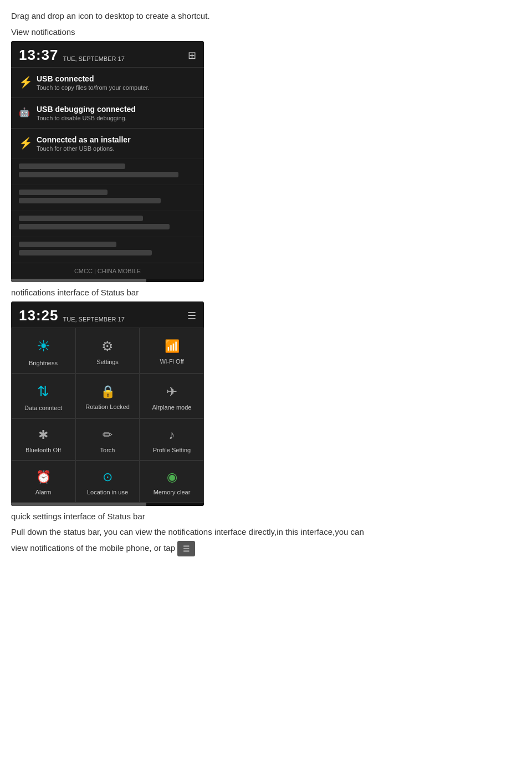 The width and height of the screenshot is (532, 777). What do you see at coordinates (108, 143) in the screenshot?
I see `notif-item-installer: ⚡ Connected as an installer Touch for ot…` at bounding box center [108, 143].